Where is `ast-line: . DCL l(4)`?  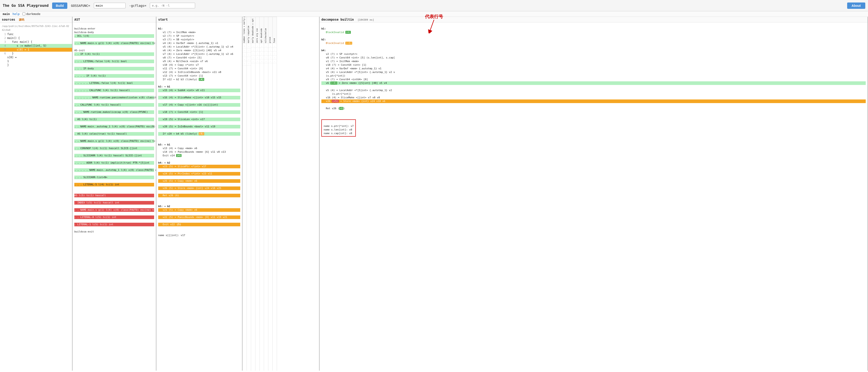
ast-line: . DCL l(4) is located at coordinates (114, 36).